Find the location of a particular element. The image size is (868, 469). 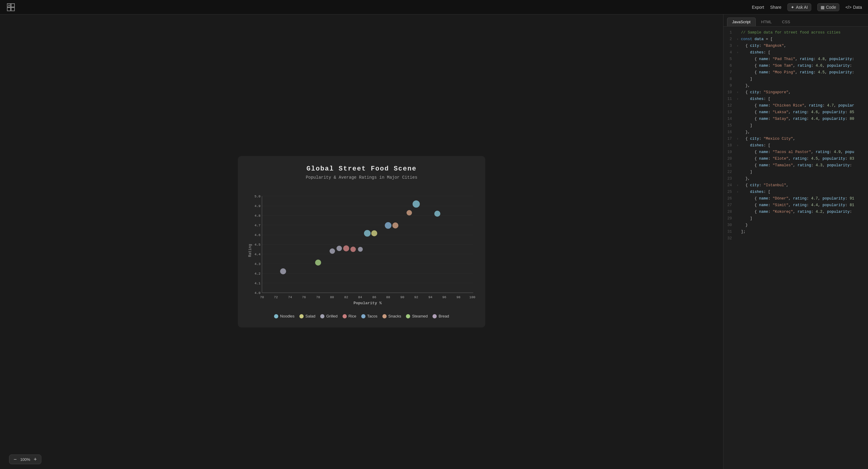

zoom-out-button: − is located at coordinates (16, 459).